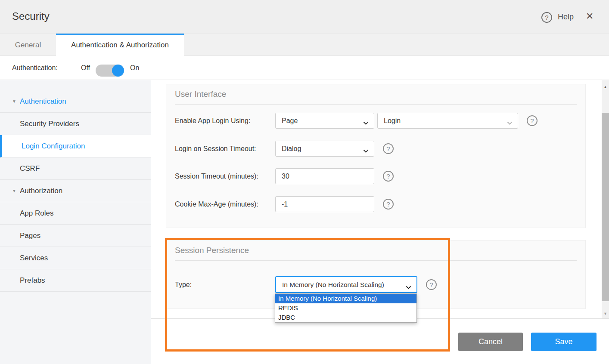 Image resolution: width=609 pixels, height=364 pixels. Describe the element at coordinates (333, 285) in the screenshot. I see `select-value: In Memory (No Horizontal Scaling)` at that location.